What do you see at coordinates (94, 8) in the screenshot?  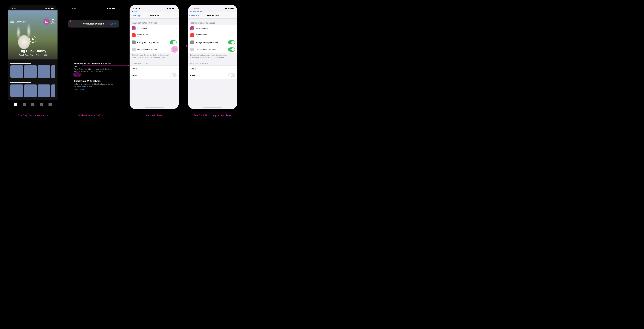 I see `status-bar: 9:41` at bounding box center [94, 8].